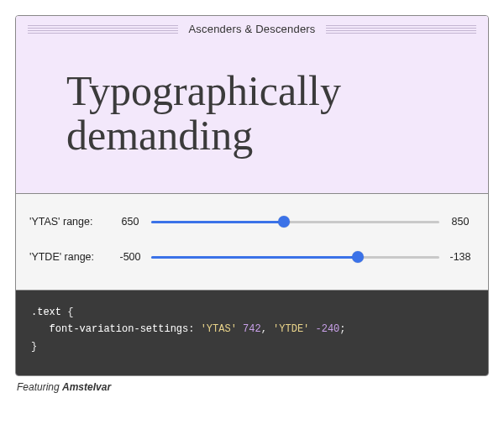  I want to click on code-axis2-value: -240, so click(328, 329).